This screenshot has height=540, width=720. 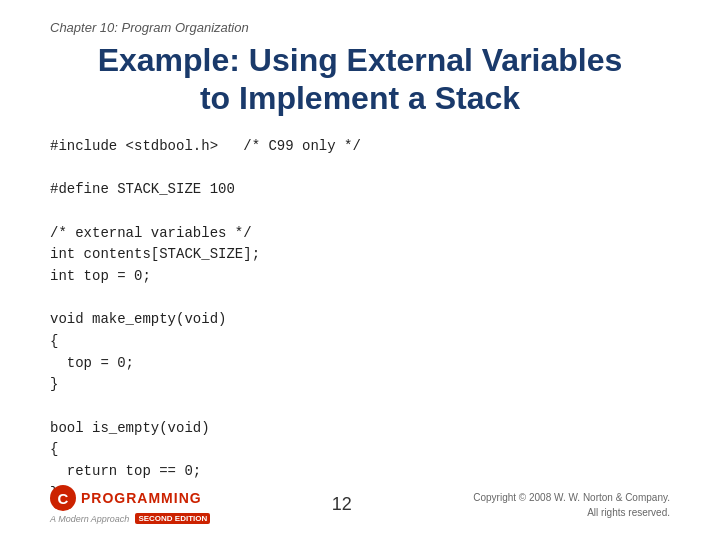 I want to click on code-line9: void make_empty(void), so click(x=138, y=319).